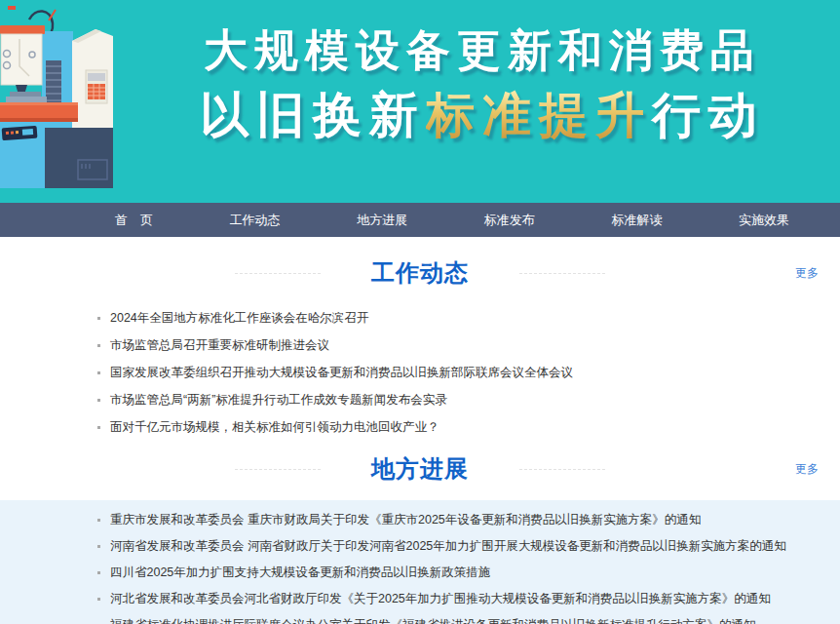  I want to click on news-item: 市场监管总局召开重要标准研制推进会议, so click(459, 345).